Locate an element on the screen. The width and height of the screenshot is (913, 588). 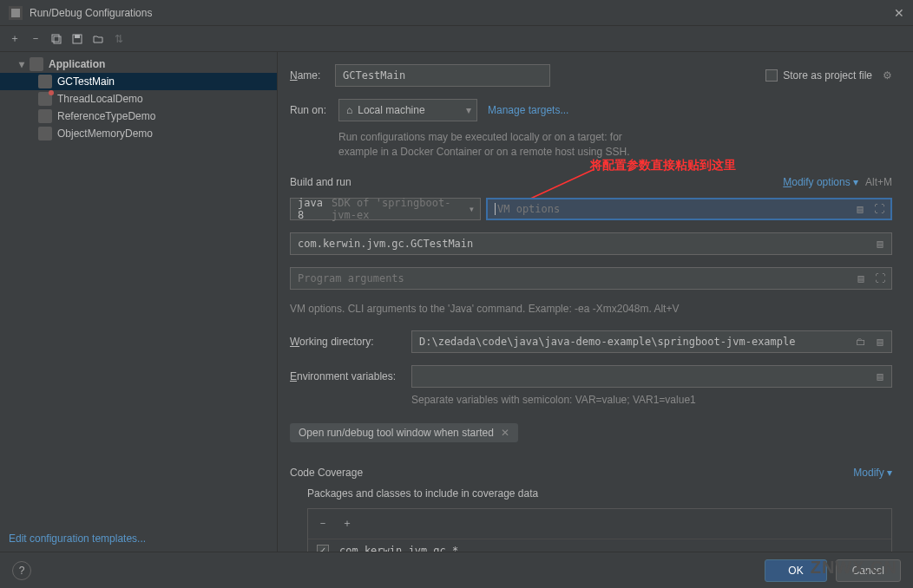
run-on-hint: Run configurations may be executed local… is located at coordinates (615, 137).